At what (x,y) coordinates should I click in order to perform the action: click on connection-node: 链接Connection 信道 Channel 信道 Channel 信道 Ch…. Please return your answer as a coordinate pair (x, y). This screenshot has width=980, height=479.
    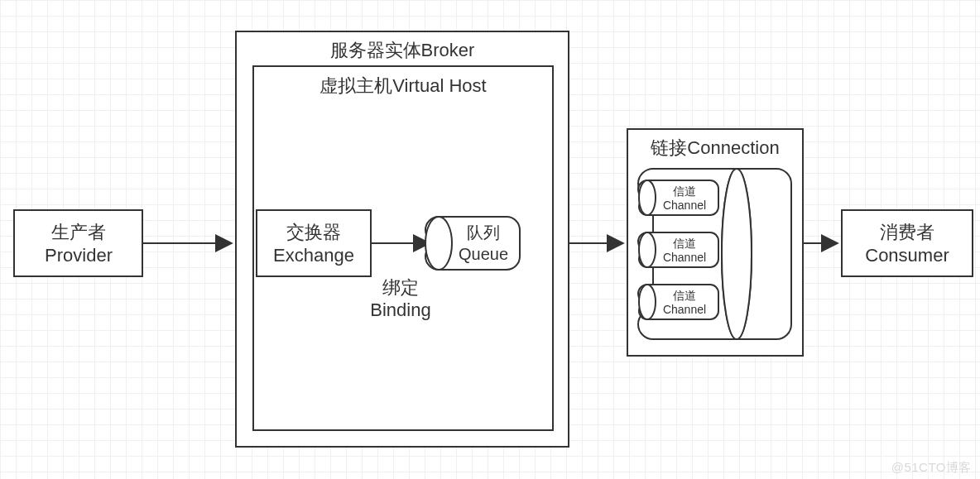
    Looking at the image, I should click on (715, 242).